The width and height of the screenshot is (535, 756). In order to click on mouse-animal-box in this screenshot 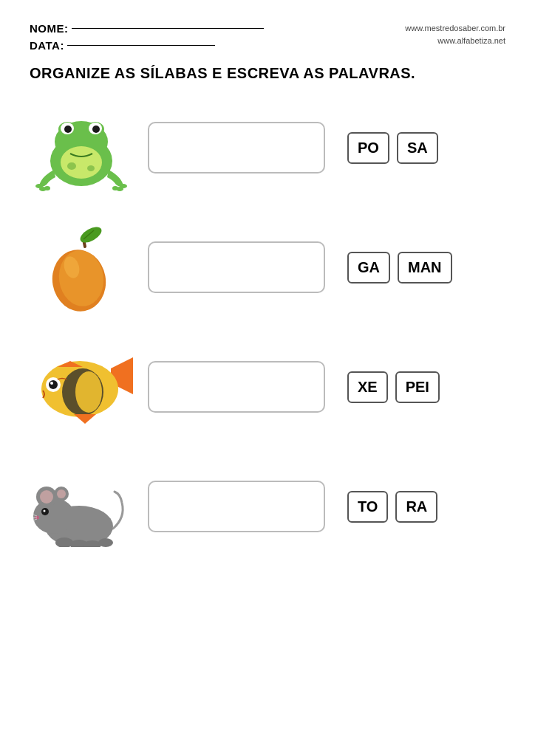, I will do `click(81, 506)`.